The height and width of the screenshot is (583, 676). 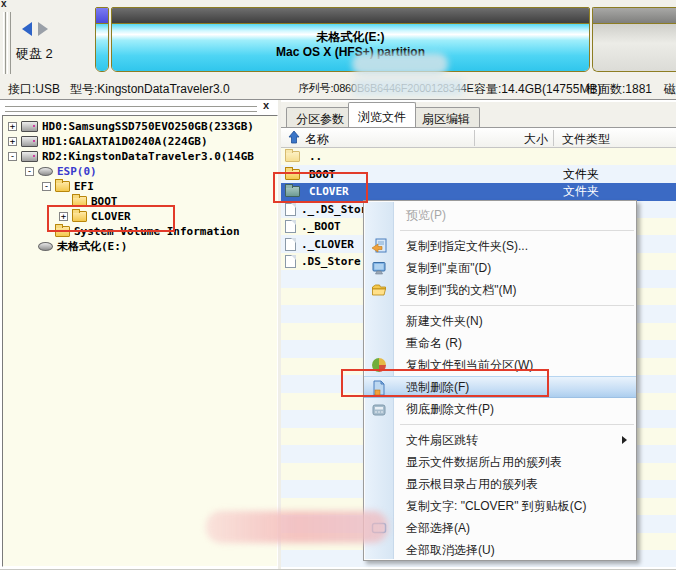 I want to click on toolbar-grip2, so click(x=9, y=43).